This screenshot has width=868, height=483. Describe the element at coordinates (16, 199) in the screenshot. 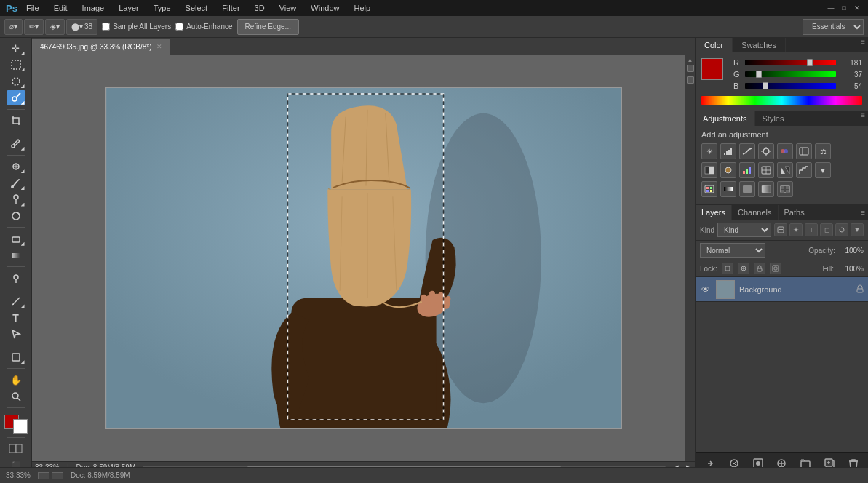

I see `clone-stamp-tool` at that location.